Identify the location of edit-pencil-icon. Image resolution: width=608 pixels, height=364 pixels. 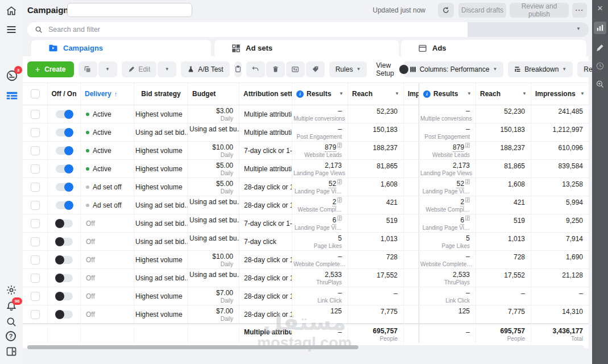
(600, 48).